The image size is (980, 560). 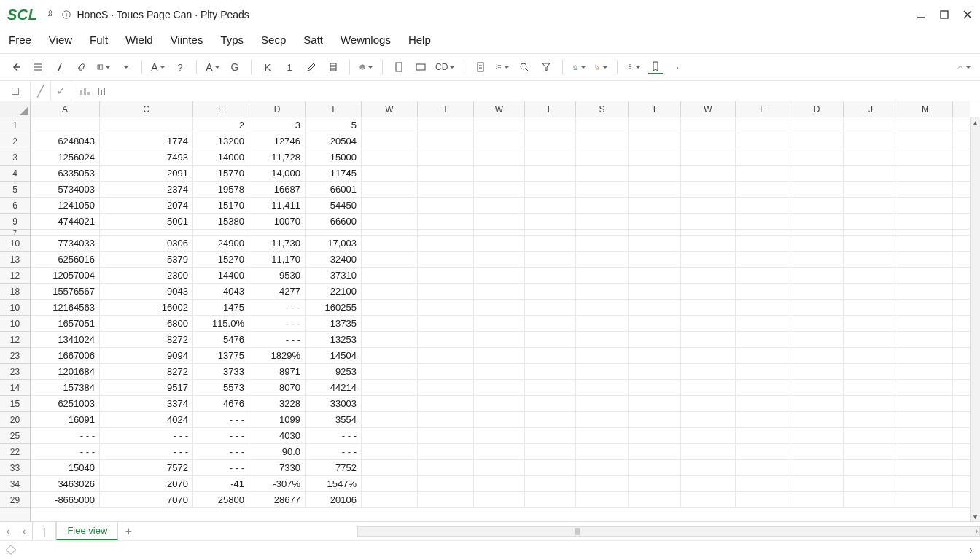 I want to click on row-header: 22, so click(x=15, y=452).